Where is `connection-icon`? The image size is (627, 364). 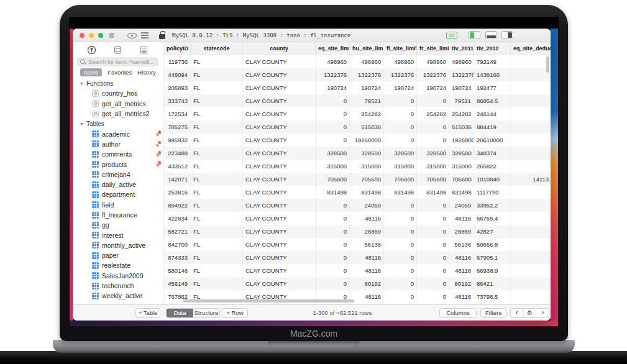
connection-icon is located at coordinates (92, 50).